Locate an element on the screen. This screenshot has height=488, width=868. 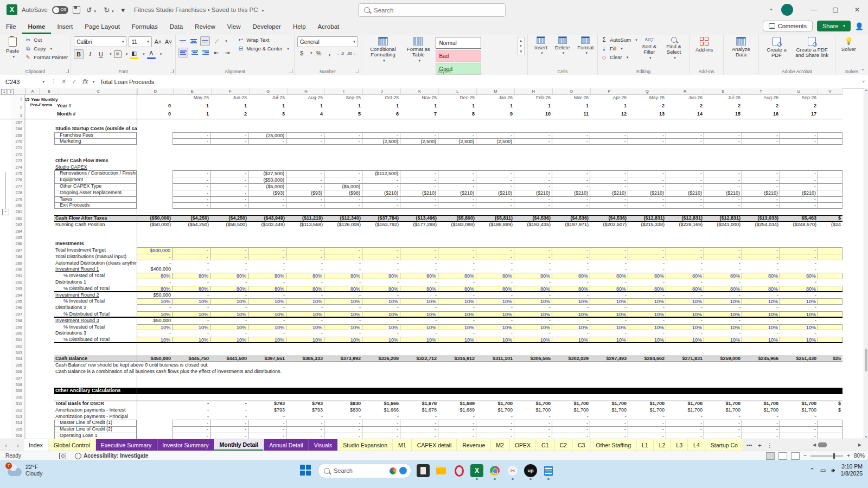
snipping-tool-icon: ✂ is located at coordinates (513, 471).